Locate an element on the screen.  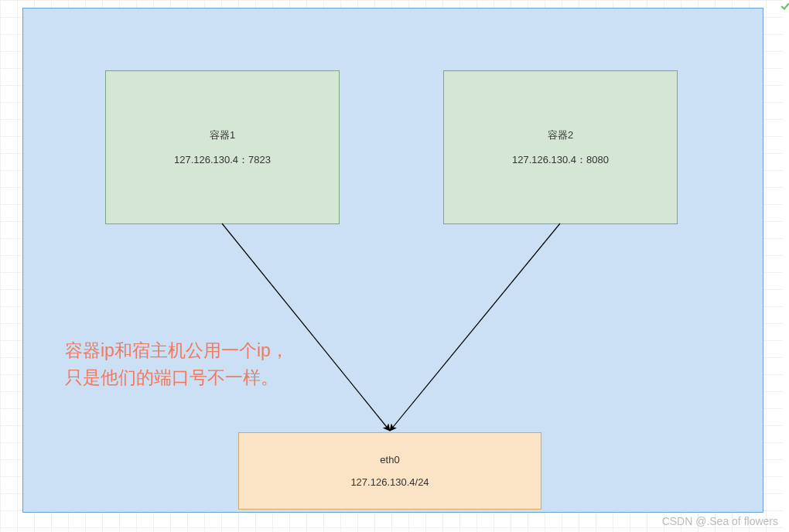
annotation-text: 容器ip和宿主机公用一个ip， 只是他们的端口号不一样。 is located at coordinates (176, 363).